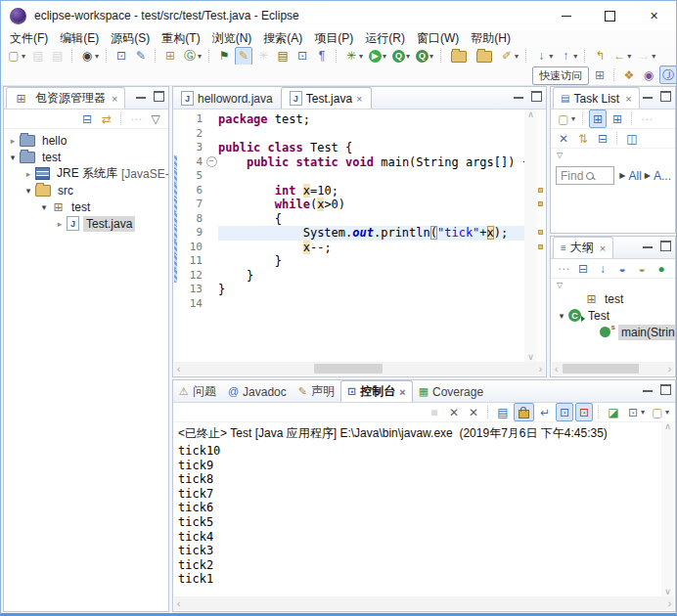 The height and width of the screenshot is (616, 677). What do you see at coordinates (86, 190) in the screenshot?
I see `tree-item-src: ▾src` at bounding box center [86, 190].